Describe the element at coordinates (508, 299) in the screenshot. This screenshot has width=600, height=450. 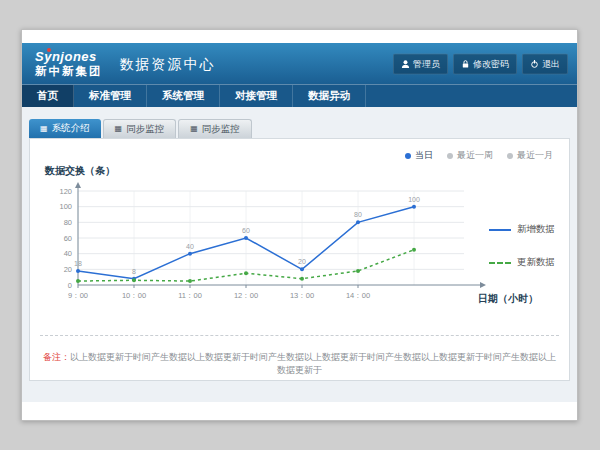
I see `x-axis-title: 日期（小时）` at that location.